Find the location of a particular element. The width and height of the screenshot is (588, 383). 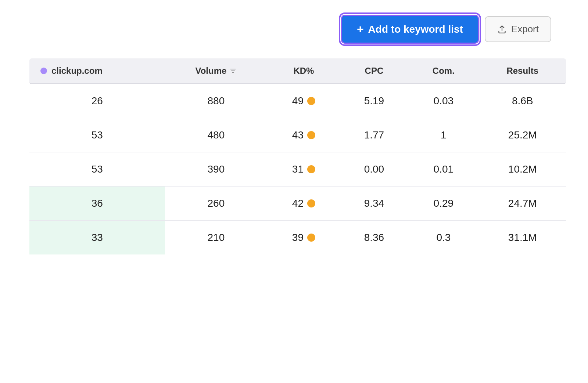

kd-value: 42 is located at coordinates (298, 203).